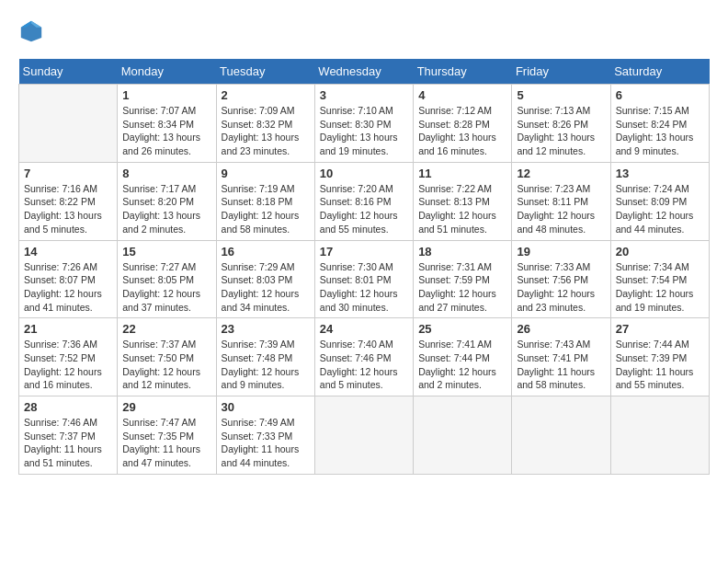 This screenshot has width=728, height=563. Describe the element at coordinates (68, 287) in the screenshot. I see `day-info: Sunrise: 7:26 AMSunset: 8:07 PMDaylight:…` at that location.